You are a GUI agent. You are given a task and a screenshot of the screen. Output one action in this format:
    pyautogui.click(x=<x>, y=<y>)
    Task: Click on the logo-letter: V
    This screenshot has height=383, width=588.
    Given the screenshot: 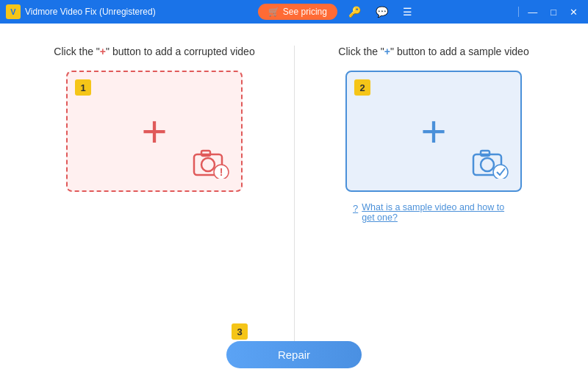 What is the action you would take?
    pyautogui.click(x=13, y=12)
    